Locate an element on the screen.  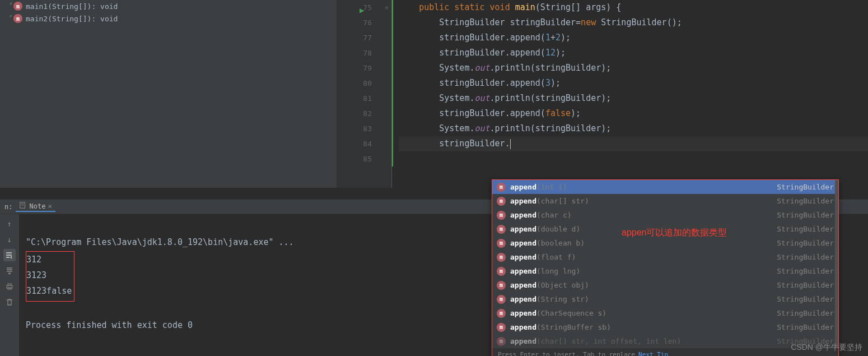
completion-name: append(char[] str) is located at coordinates (550, 201).